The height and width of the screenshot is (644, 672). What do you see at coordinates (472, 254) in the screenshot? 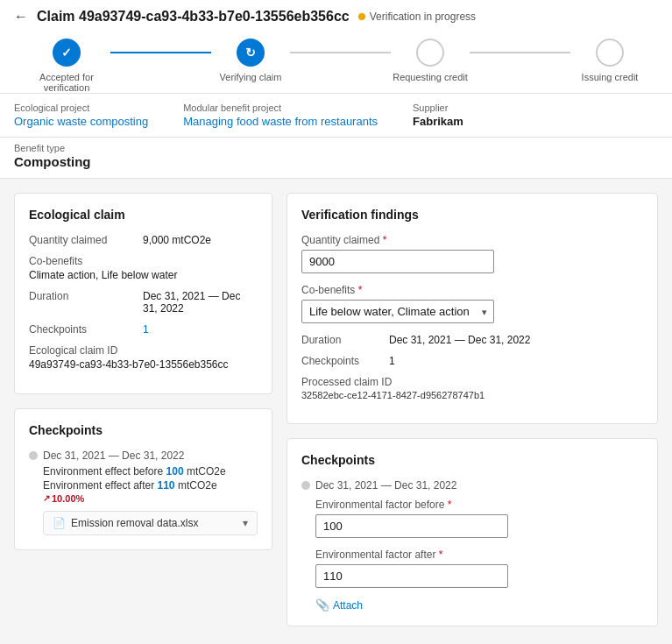
I see `vf-quantity-field: Quantity claimed *` at bounding box center [472, 254].